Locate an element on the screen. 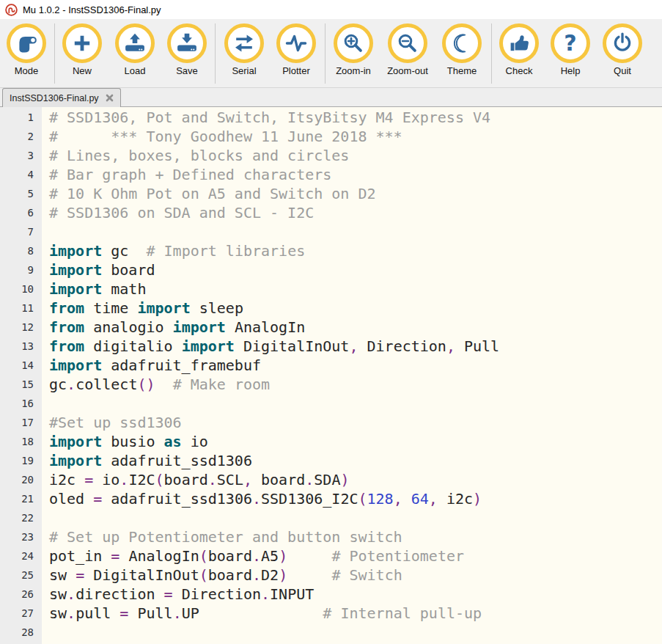 Image resolution: width=662 pixels, height=644 pixels. line-number: 1 is located at coordinates (21, 117).